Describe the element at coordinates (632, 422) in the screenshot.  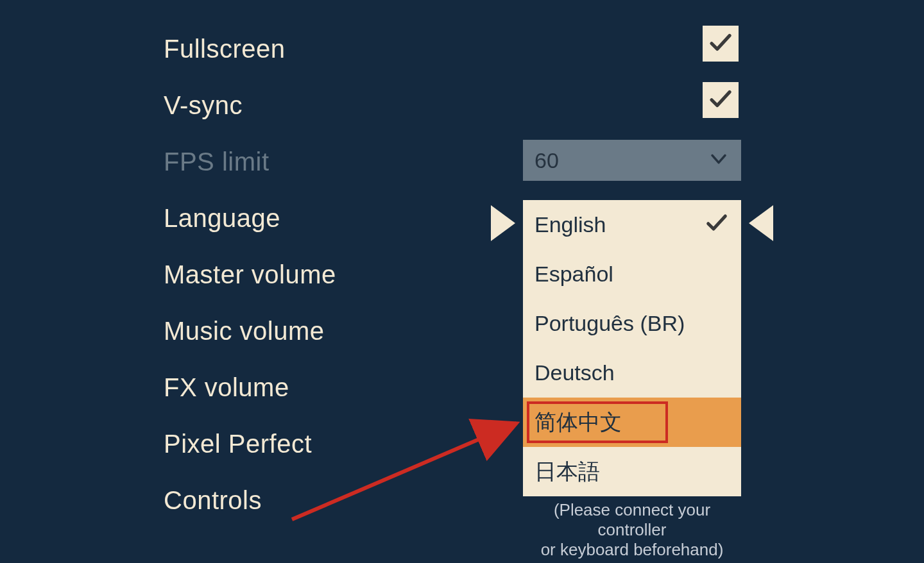
I see `language-option-simplified-chinese: 简体中文` at that location.